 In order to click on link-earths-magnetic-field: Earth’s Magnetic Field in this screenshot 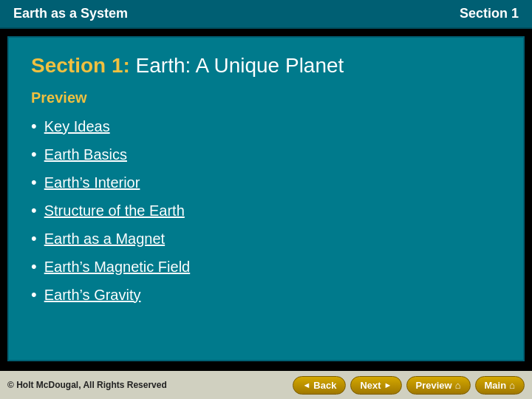, I will do `click(117, 267)`.